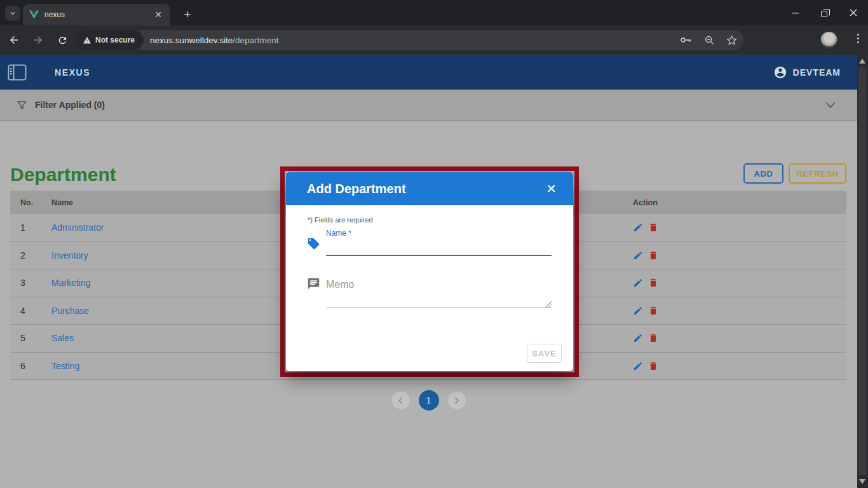  What do you see at coordinates (314, 283) in the screenshot?
I see `memo-icon` at bounding box center [314, 283].